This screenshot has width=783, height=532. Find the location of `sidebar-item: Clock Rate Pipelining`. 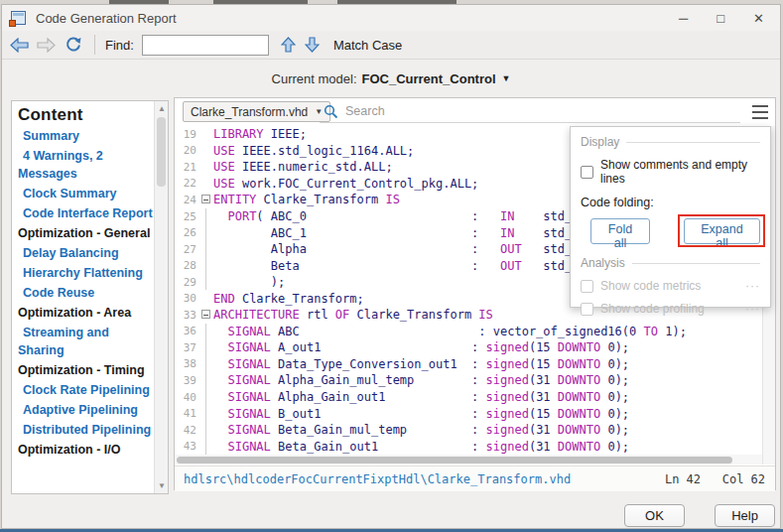

sidebar-item: Clock Rate Pipelining is located at coordinates (85, 390).